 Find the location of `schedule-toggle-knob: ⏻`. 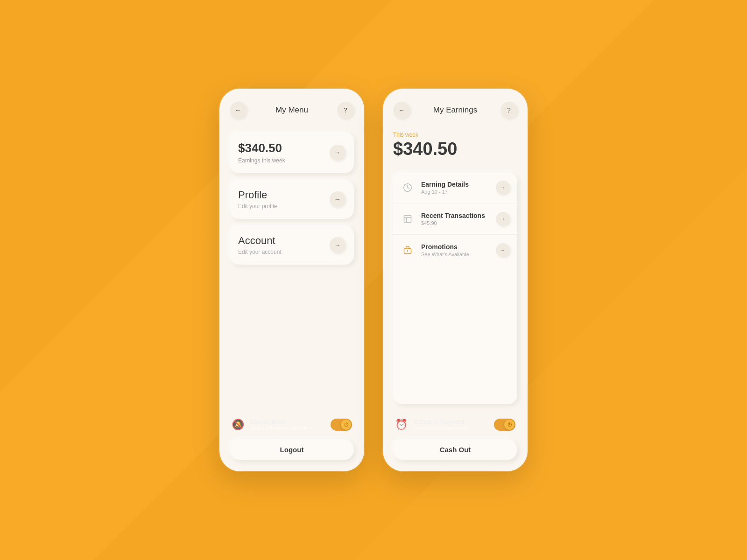

schedule-toggle-knob: ⏻ is located at coordinates (509, 425).